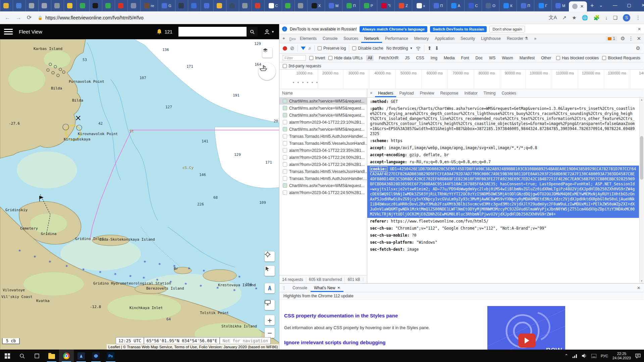  Describe the element at coordinates (323, 158) in the screenshot. I see `request-row: alarm?from=2023-04-17T22:24:00%2B1...` at that location.